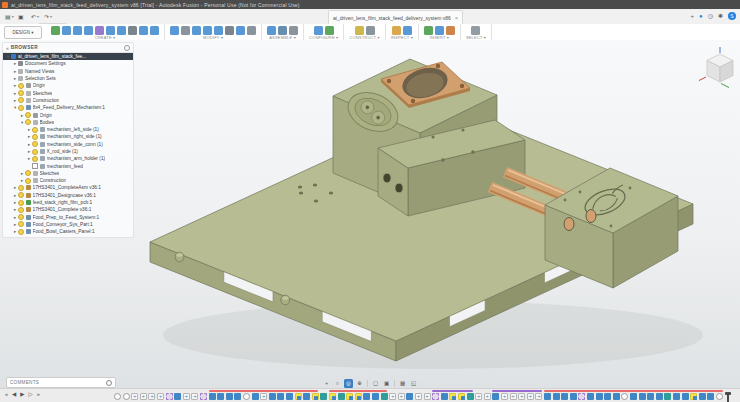 This screenshot has height=402, width=740. Describe the element at coordinates (68, 56) in the screenshot. I see `tree-row: ▾ai_driven_lens_film_stack_fee...` at that location.